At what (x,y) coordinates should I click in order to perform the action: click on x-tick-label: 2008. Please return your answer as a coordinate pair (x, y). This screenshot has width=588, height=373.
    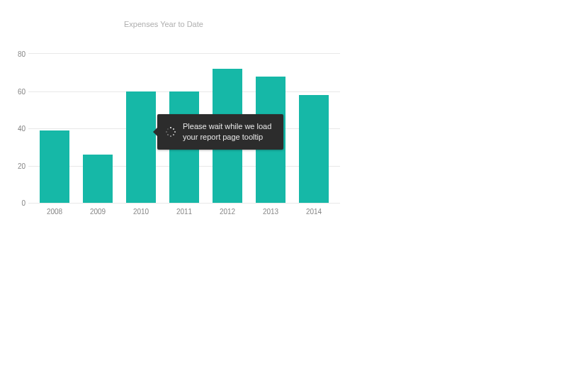
    Looking at the image, I should click on (55, 211).